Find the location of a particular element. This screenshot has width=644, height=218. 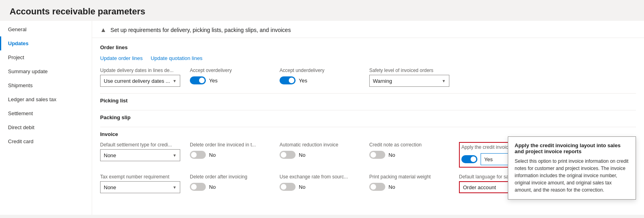

apply-credit-knob is located at coordinates (473, 159).